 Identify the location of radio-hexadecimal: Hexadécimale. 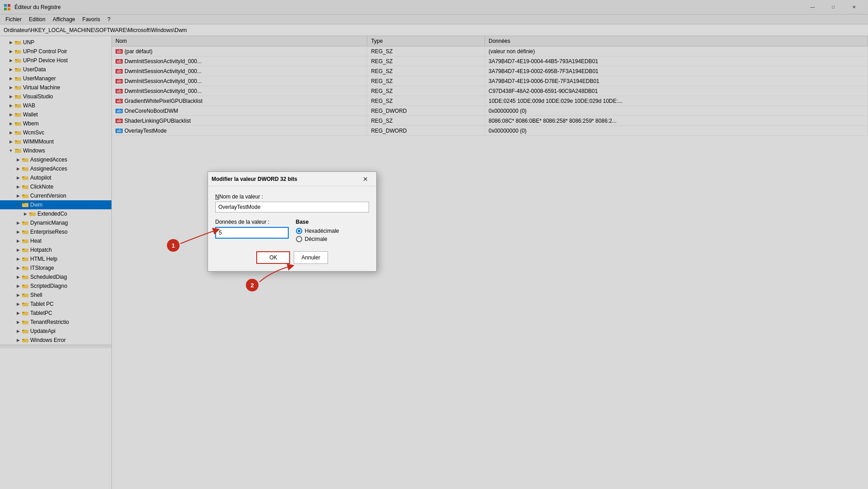
(333, 231).